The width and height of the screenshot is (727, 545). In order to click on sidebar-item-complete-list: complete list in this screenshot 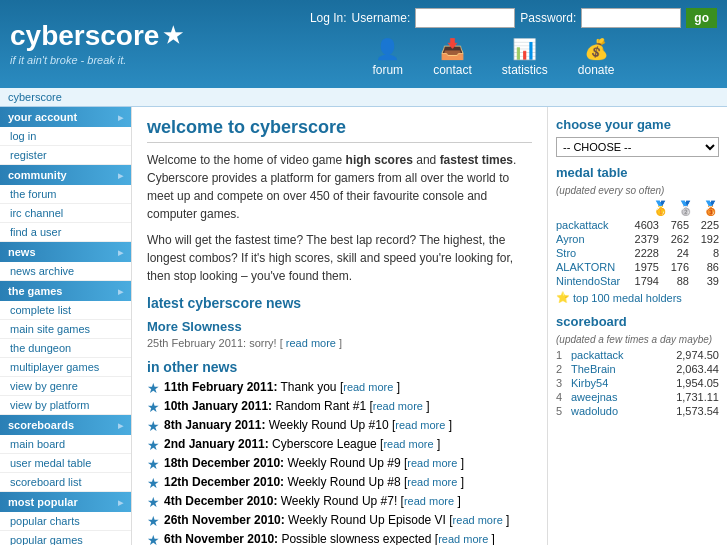, I will do `click(66, 310)`.